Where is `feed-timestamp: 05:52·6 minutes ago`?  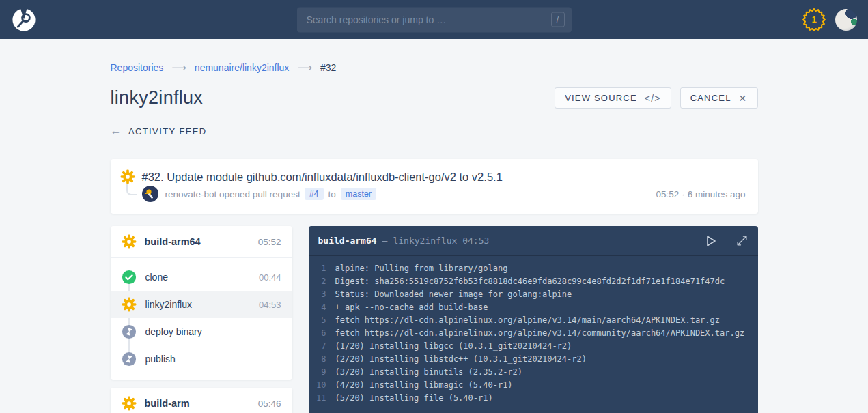 feed-timestamp: 05:52·6 minutes ago is located at coordinates (701, 194).